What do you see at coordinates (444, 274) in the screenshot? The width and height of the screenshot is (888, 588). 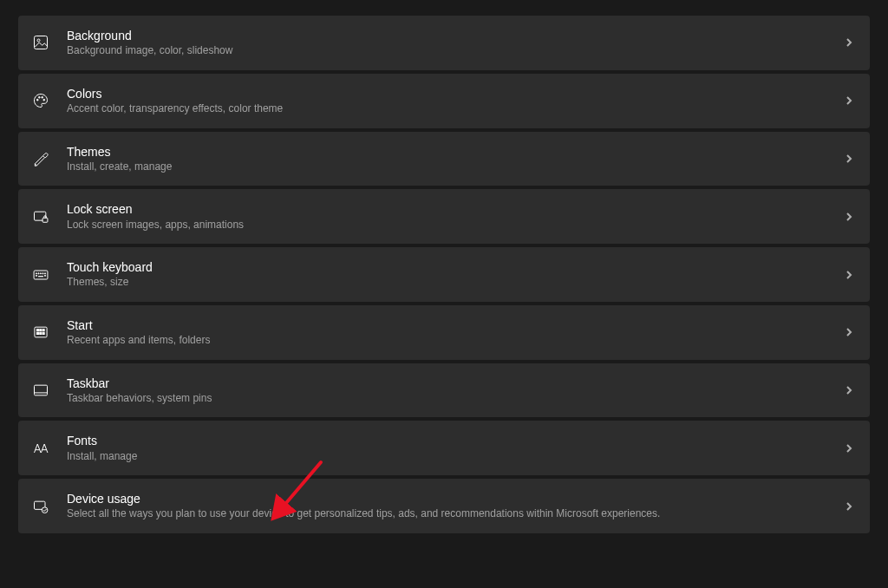 I see `settings-item-touchkeyboard: Touch keyboard Themes, size` at bounding box center [444, 274].